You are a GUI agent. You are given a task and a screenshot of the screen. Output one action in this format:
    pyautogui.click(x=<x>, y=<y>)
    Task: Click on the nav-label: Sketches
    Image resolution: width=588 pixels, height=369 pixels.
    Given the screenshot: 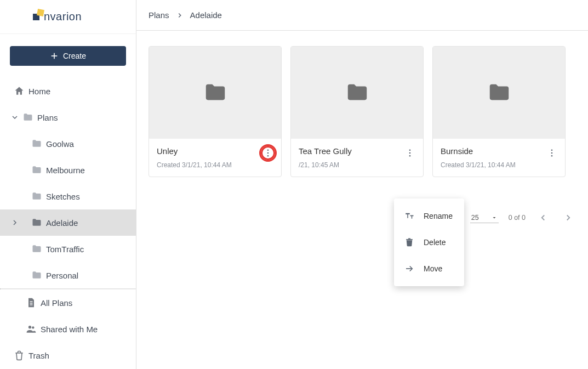 What is the action you would take?
    pyautogui.click(x=63, y=196)
    